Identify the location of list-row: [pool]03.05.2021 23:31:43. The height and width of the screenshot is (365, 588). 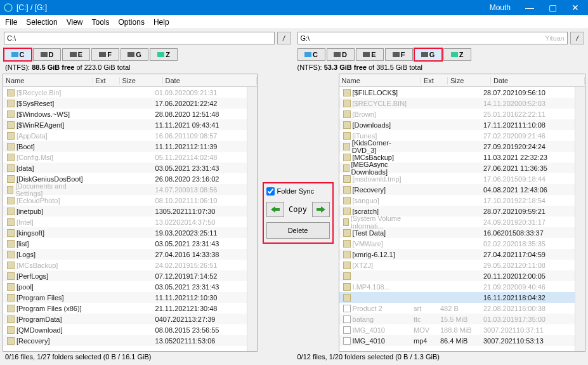
(125, 287).